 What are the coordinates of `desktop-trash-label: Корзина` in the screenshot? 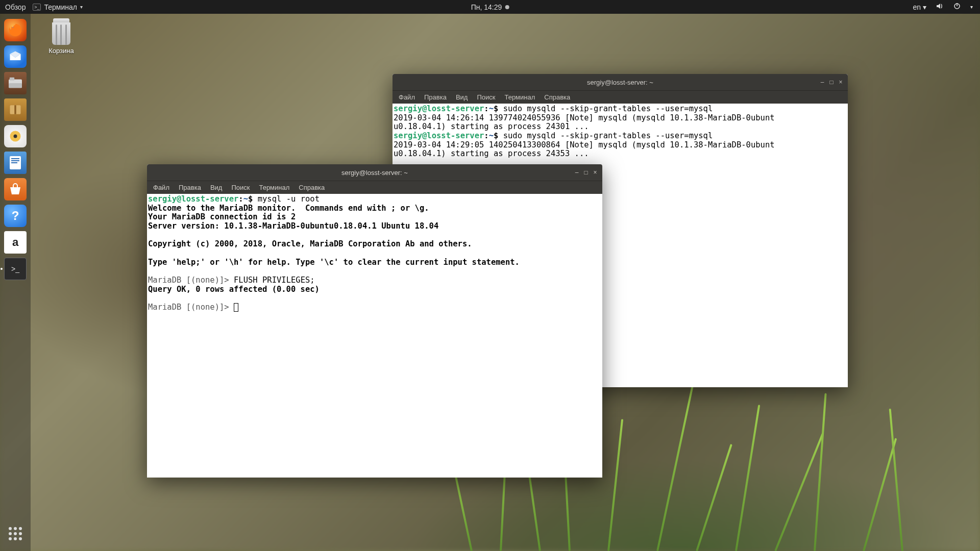 It's located at (61, 51).